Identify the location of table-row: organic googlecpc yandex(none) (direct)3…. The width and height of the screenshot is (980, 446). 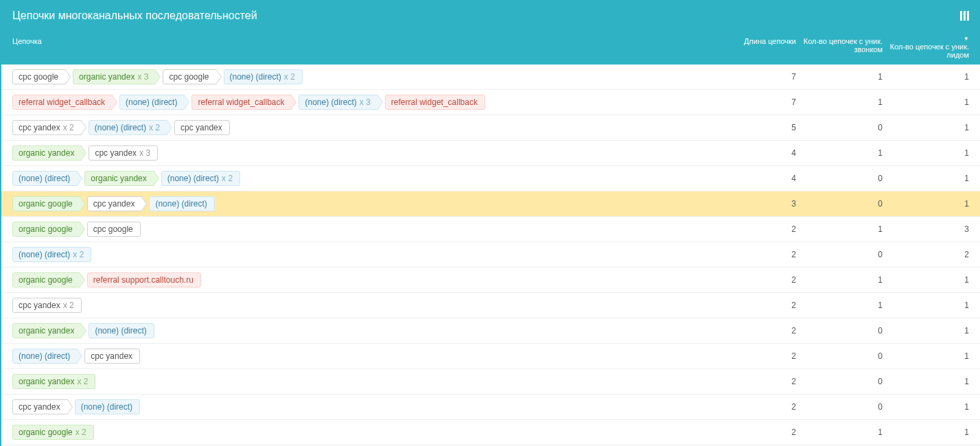
(491, 204).